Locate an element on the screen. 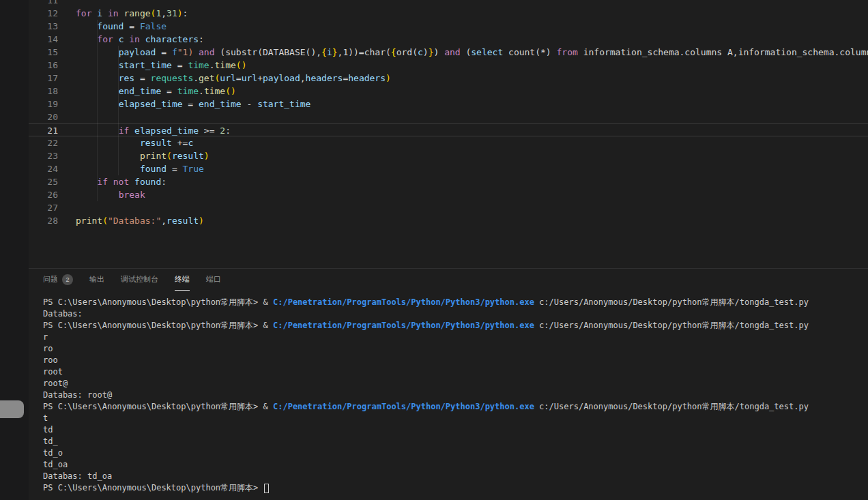 This screenshot has width=868, height=500. left-gutter-strip is located at coordinates (14, 250).